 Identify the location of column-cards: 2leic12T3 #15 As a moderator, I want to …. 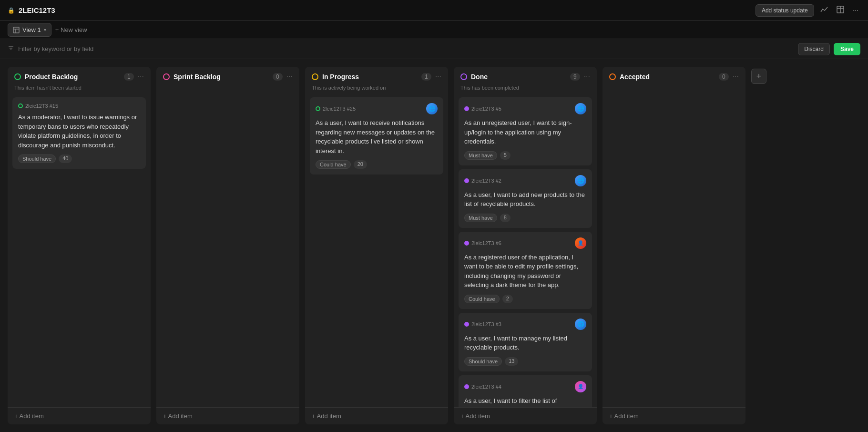
(79, 251).